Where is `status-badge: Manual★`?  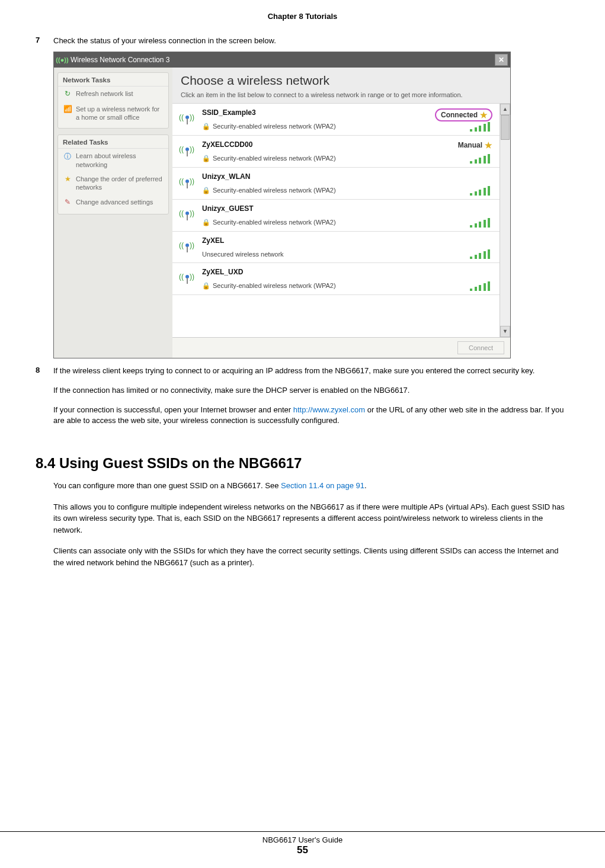
status-badge: Manual★ is located at coordinates (475, 145).